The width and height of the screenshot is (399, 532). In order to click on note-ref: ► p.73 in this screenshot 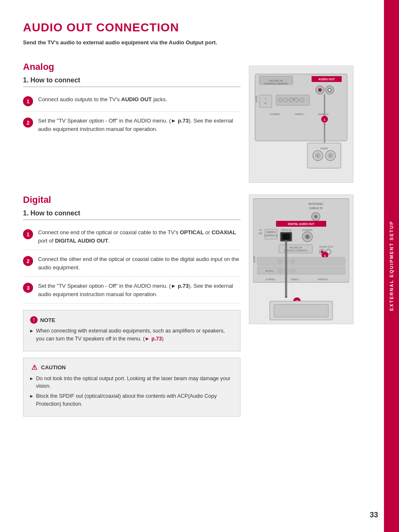, I will do `click(153, 339)`.